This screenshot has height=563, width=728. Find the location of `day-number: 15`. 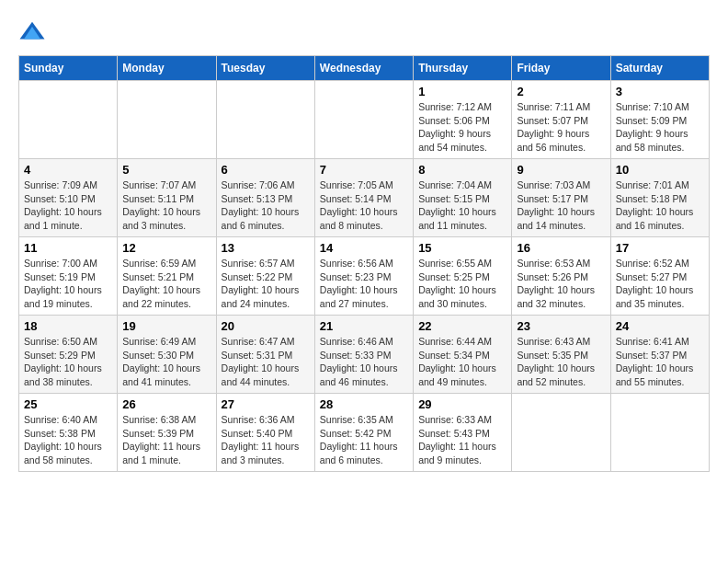

day-number: 15 is located at coordinates (462, 248).